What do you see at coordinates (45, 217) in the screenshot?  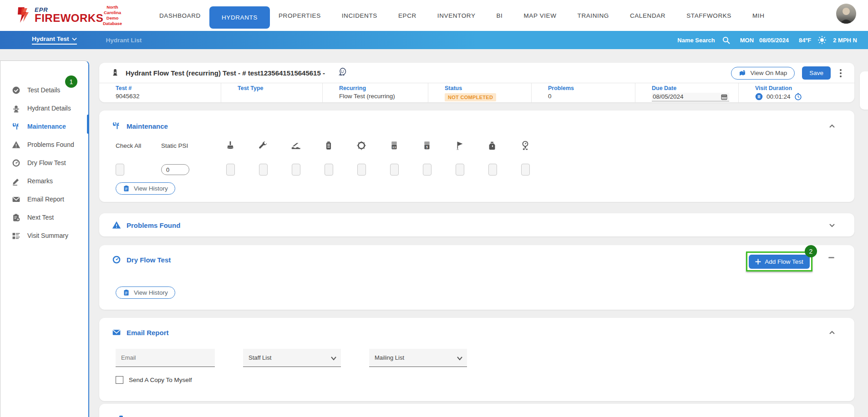 I see `sidebar-item-next-test: Next Test` at bounding box center [45, 217].